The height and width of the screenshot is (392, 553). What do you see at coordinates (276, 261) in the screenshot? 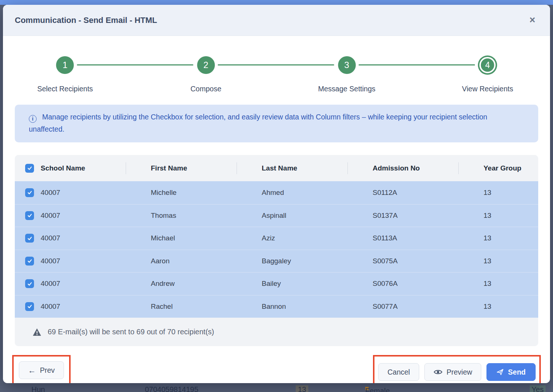
I see `table-row: 40007 Aaron Baggaley S0075A 13` at bounding box center [276, 261].